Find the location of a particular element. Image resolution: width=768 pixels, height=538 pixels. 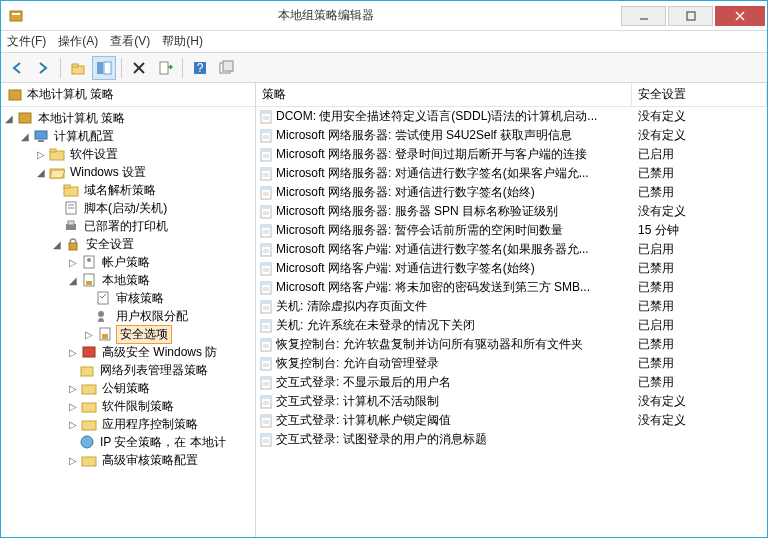

local-policy-icon is located at coordinates (89, 280).